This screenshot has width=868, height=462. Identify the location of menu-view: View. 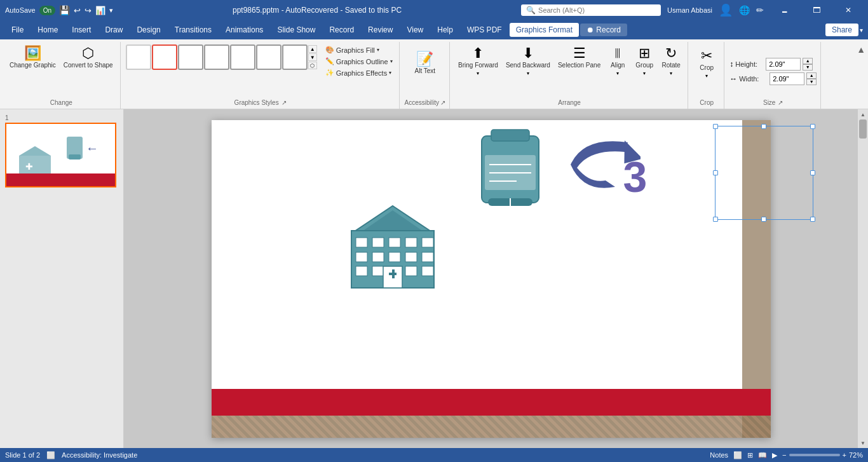
(415, 30).